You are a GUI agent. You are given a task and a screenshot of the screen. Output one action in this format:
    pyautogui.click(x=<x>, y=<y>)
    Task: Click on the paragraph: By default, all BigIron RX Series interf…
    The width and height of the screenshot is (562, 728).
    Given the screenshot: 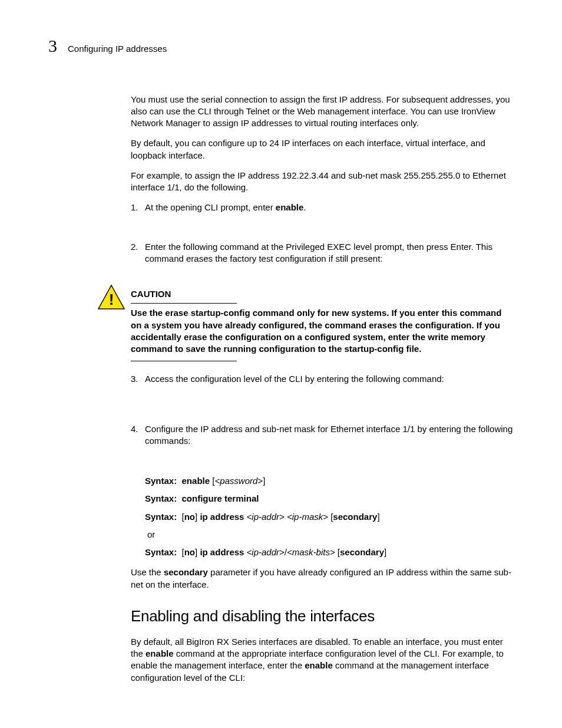 What is the action you would take?
    pyautogui.click(x=322, y=660)
    